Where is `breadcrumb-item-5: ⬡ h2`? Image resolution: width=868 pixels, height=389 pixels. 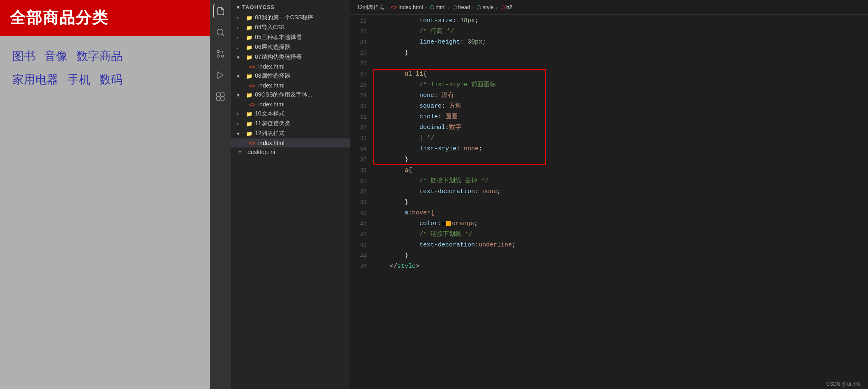
breadcrumb-item-5: ⬡ h2 is located at coordinates (507, 7).